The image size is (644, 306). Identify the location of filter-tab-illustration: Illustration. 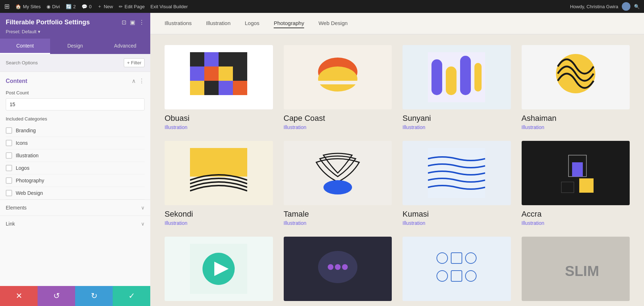
(218, 24).